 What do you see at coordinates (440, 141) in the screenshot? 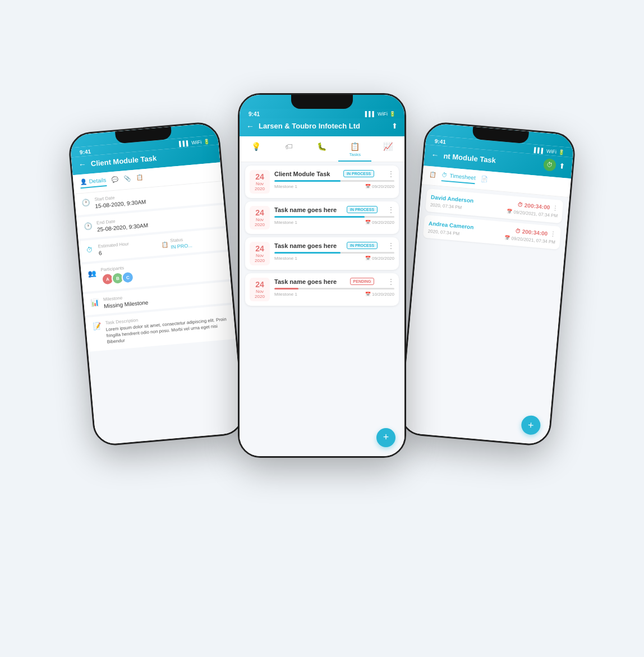
I see `right-status-time: 9:41` at bounding box center [440, 141].